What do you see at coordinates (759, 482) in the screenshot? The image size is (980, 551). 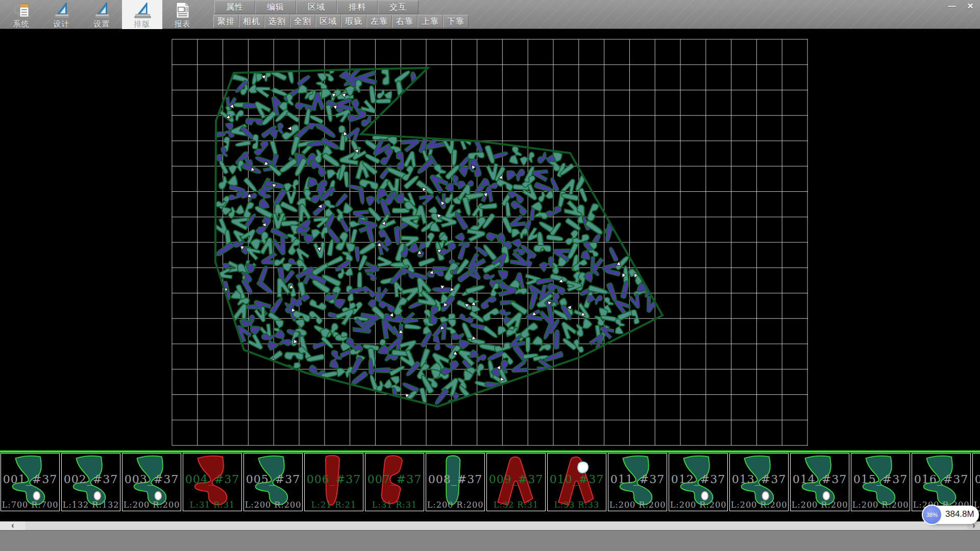 I see `piece-thumbnail-013_#37: 013_#37L:200 R:200` at bounding box center [759, 482].